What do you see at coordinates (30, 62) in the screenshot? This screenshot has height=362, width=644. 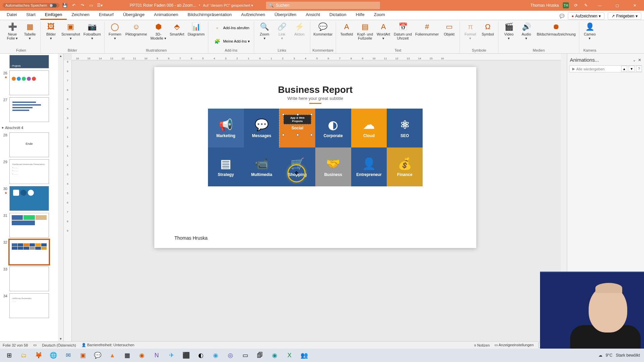 I see `slide-thumbnail-partial: ▫ Projects` at bounding box center [30, 62].